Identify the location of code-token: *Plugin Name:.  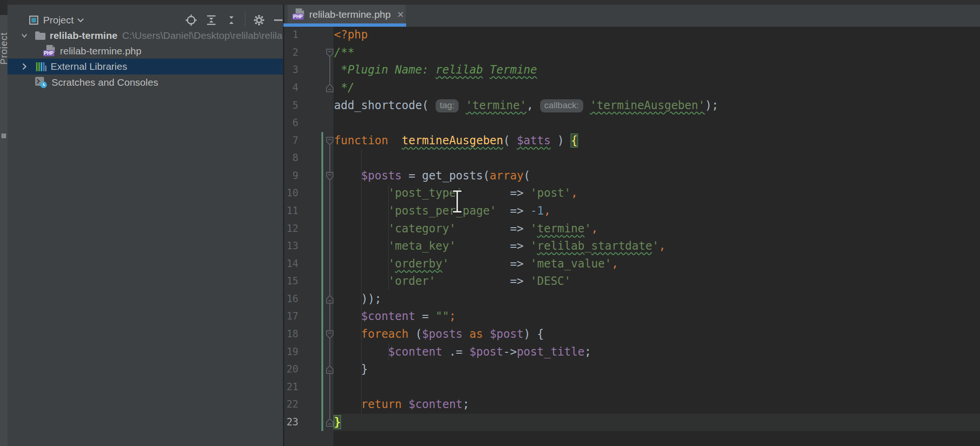
(385, 70).